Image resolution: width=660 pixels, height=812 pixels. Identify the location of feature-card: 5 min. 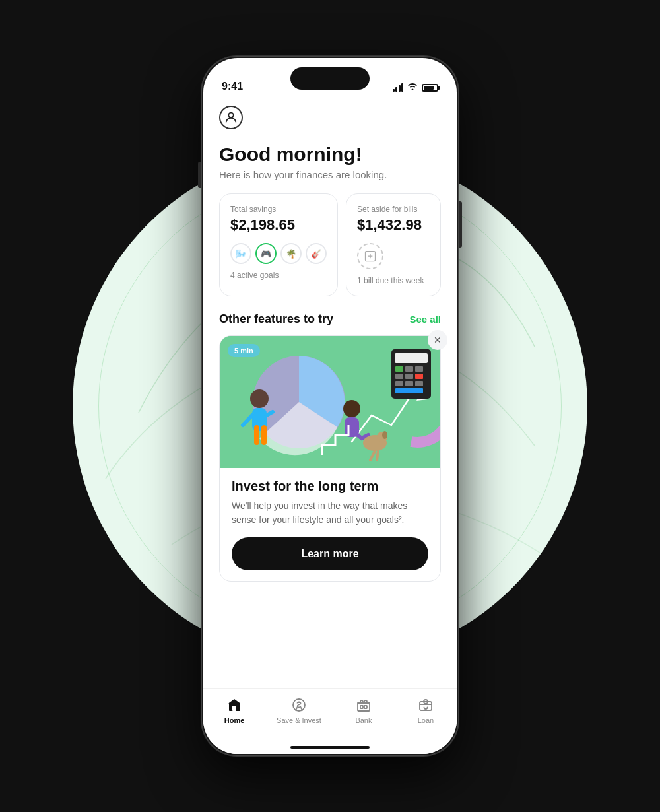
(330, 458).